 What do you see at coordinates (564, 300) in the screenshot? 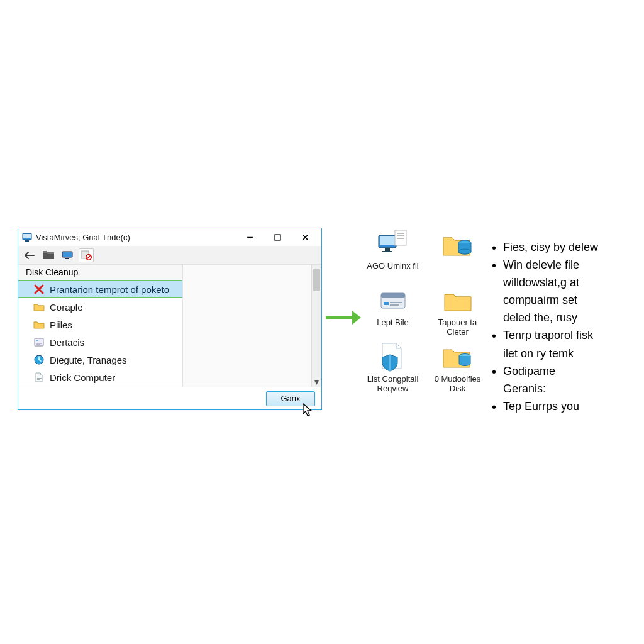
I see `bullet-line: compuairm set` at bounding box center [564, 300].